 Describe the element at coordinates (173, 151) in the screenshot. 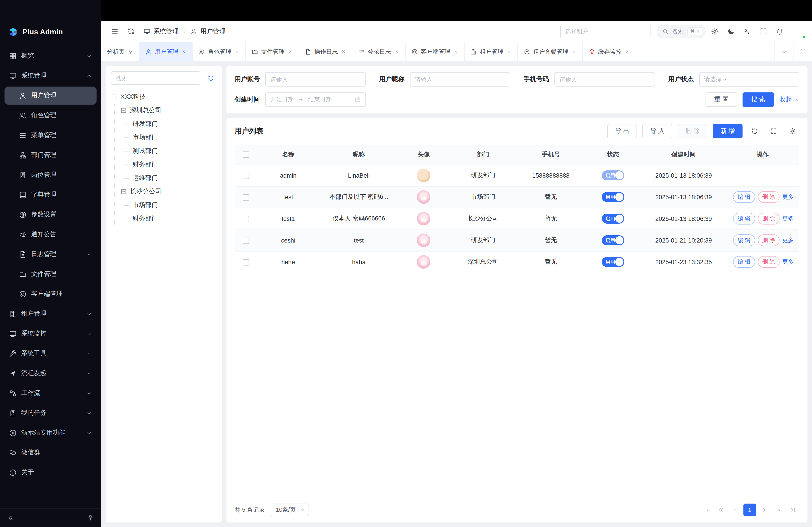

I see `tree-node: 测试部门` at that location.